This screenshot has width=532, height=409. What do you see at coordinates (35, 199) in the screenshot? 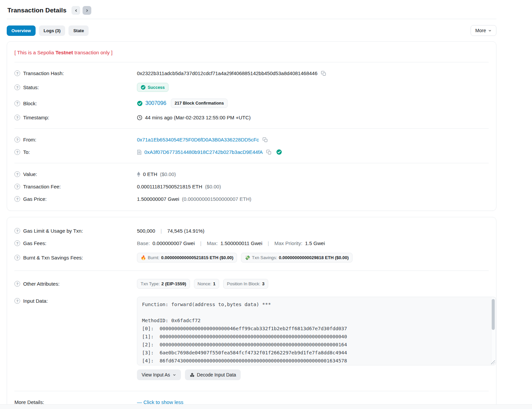
I see `gas-price-label: Gas Price:` at bounding box center [35, 199].